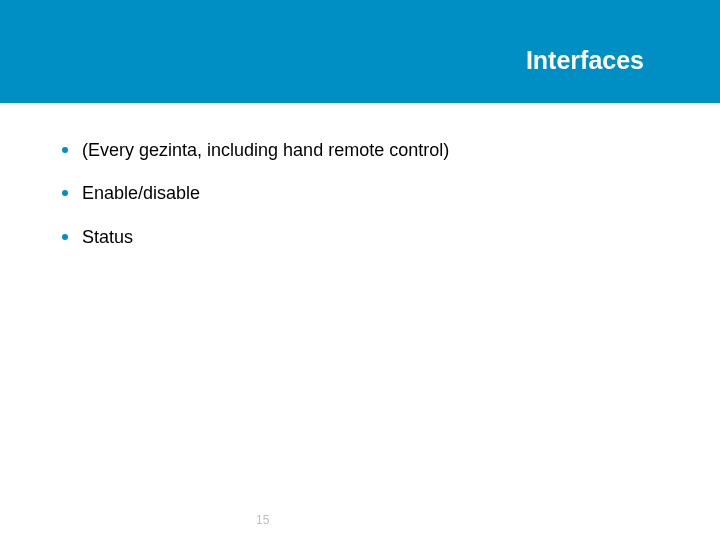 The width and height of the screenshot is (720, 540). What do you see at coordinates (360, 238) in the screenshot?
I see `bullet-item: Status` at bounding box center [360, 238].